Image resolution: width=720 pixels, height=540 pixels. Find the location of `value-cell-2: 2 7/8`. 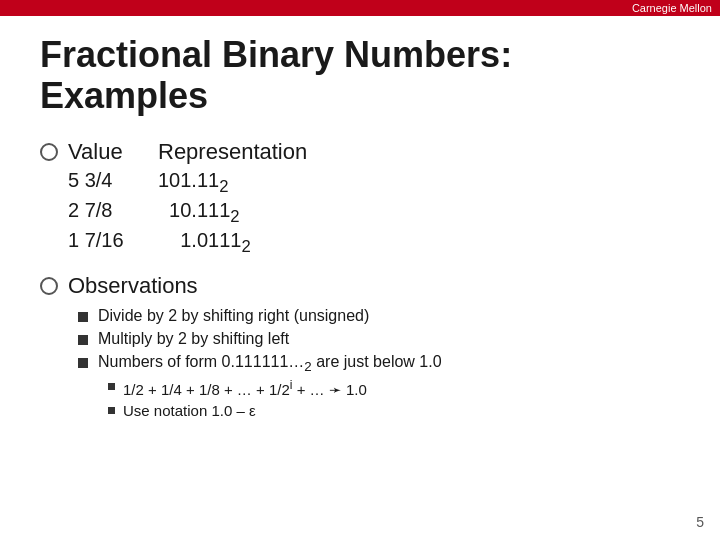

value-cell-2: 2 7/8 is located at coordinates (113, 213).